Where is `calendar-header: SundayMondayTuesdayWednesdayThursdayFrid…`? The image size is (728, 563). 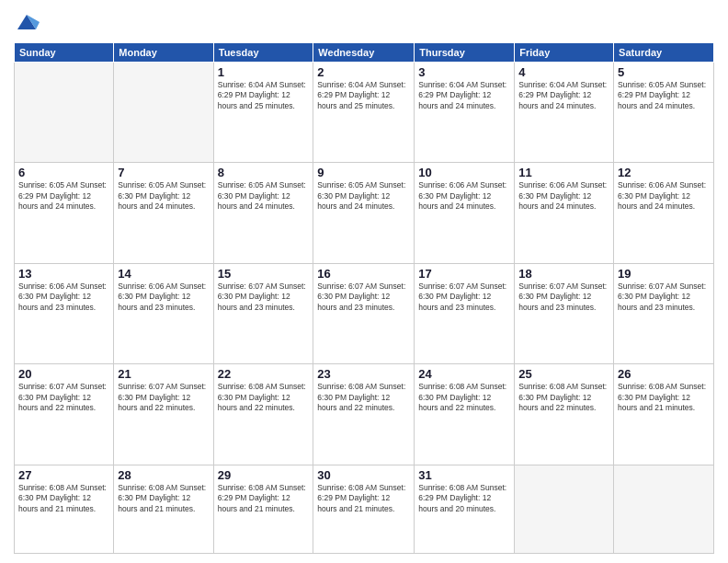
calendar-header: SundayMondayTuesdayWednesdayThursdayFrid… is located at coordinates (364, 53).